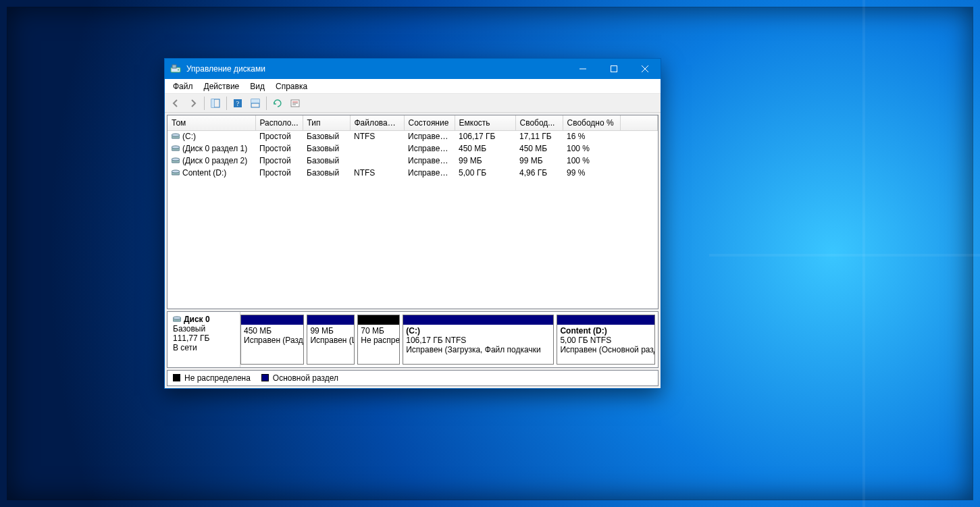 The height and width of the screenshot is (507, 980). What do you see at coordinates (300, 378) in the screenshot?
I see `legend-primary: Основной раздел` at bounding box center [300, 378].